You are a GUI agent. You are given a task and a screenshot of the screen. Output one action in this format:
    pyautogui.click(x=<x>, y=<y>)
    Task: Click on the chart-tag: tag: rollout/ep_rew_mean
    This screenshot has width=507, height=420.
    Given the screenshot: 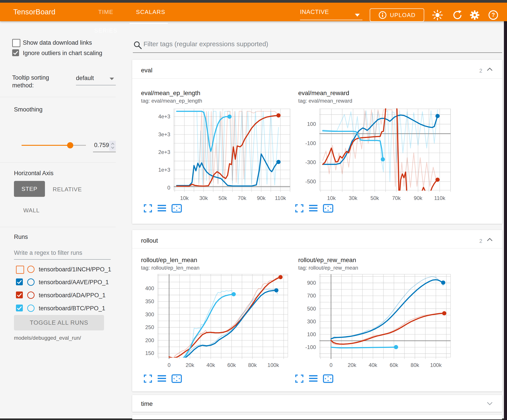 What is the action you would take?
    pyautogui.click(x=328, y=268)
    